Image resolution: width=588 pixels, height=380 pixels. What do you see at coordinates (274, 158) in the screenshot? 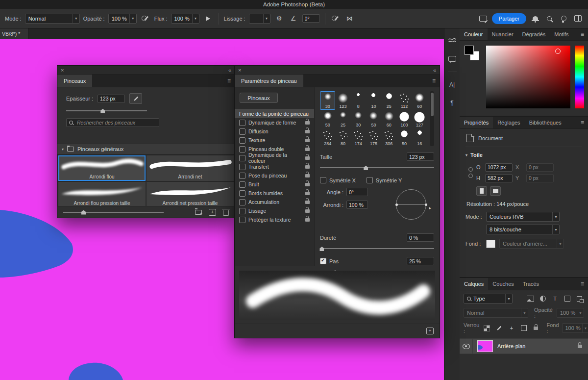
I see `brush-option-row: Dynamique de la couleur` at bounding box center [274, 158].